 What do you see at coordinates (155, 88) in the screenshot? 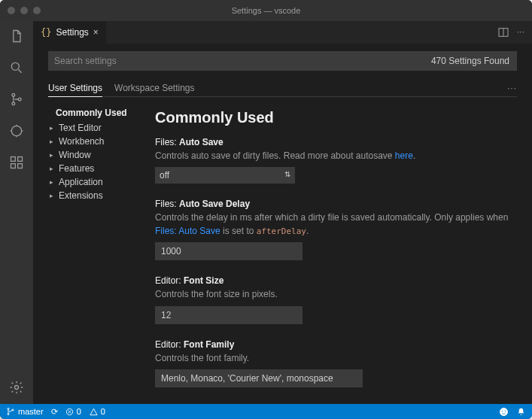
I see `tab-workspace-settings: Workspace Settings` at bounding box center [155, 88].